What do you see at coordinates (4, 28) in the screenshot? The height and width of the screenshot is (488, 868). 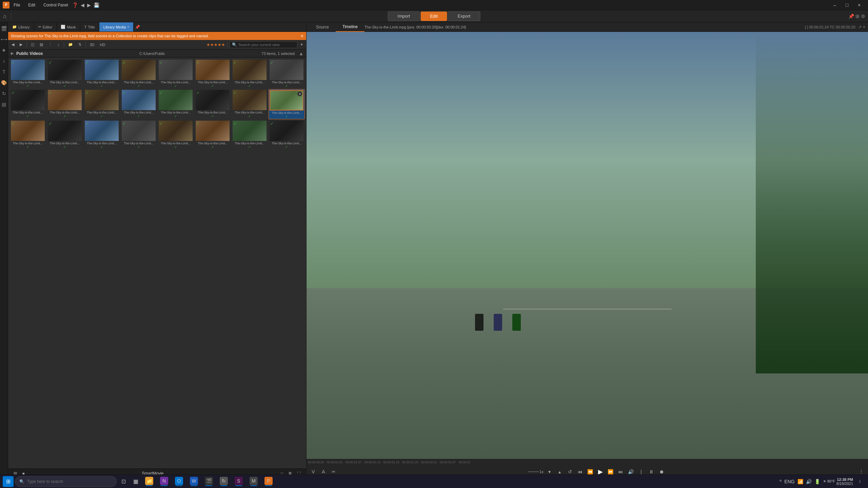 I see `sidebar-media-icon: 🎬` at bounding box center [4, 28].